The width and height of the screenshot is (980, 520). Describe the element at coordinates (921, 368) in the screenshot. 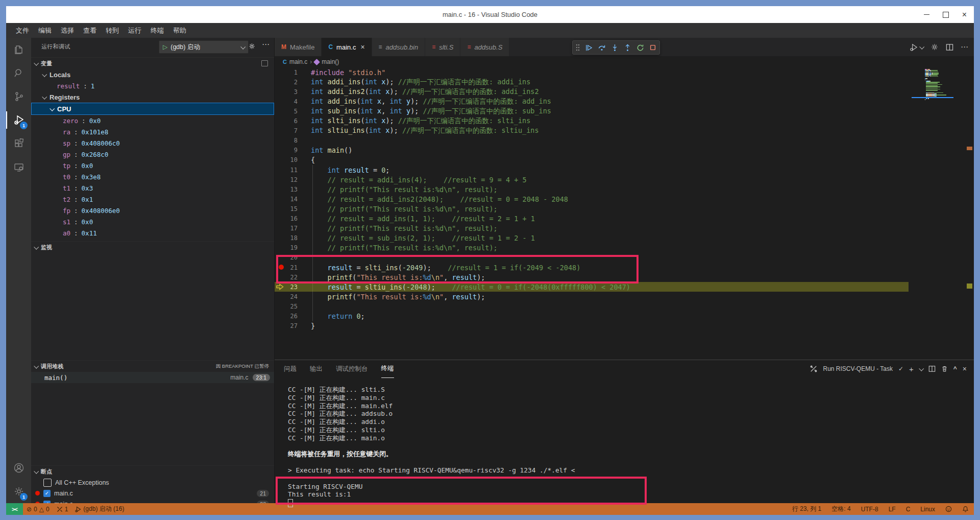

I see `chevron-down-icon` at that location.